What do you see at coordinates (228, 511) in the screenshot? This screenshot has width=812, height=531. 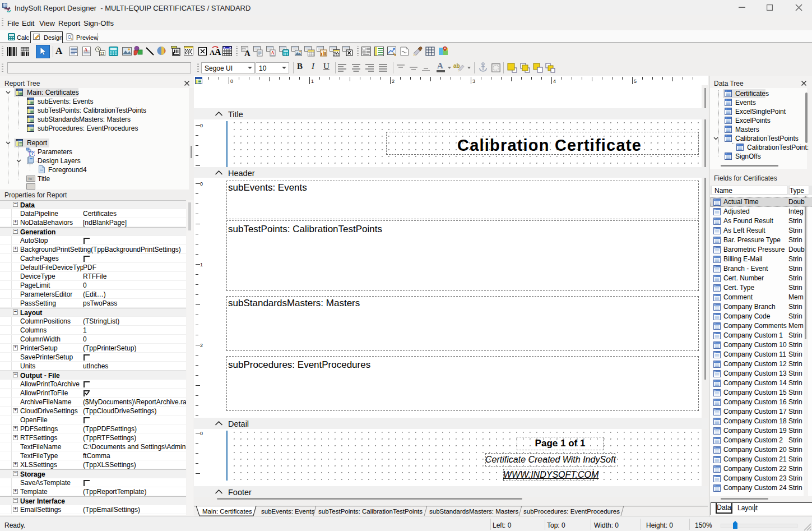 I see `svg-text: Main: Certificates` at bounding box center [228, 511].